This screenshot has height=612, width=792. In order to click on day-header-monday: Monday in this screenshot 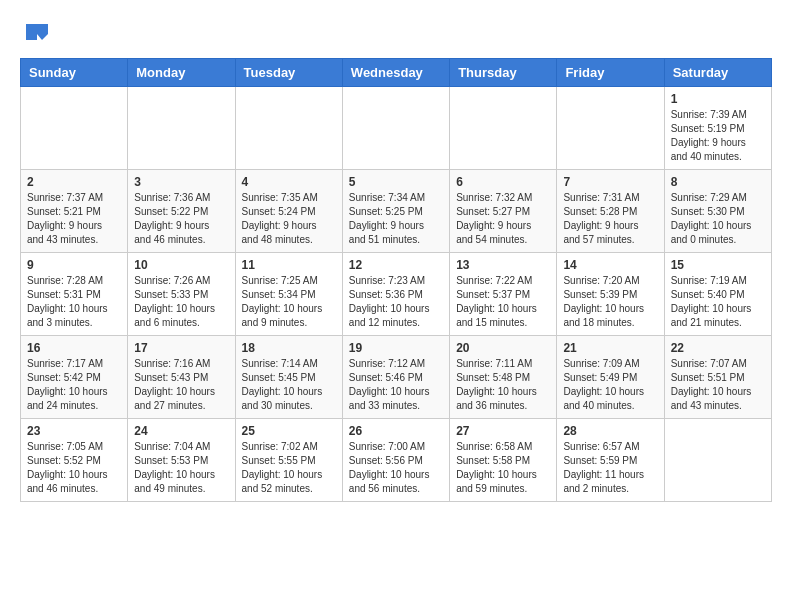, I will do `click(182, 73)`.